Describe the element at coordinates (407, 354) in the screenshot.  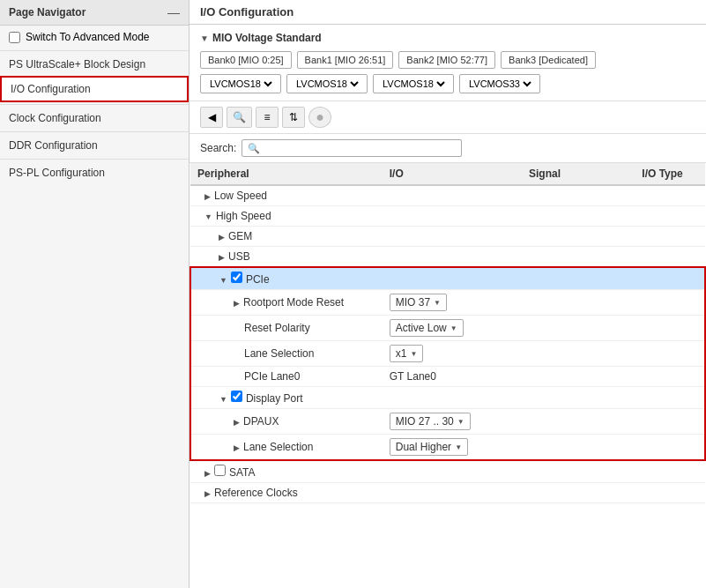
I see `lane-selection-io-dropdown: x1▼` at that location.